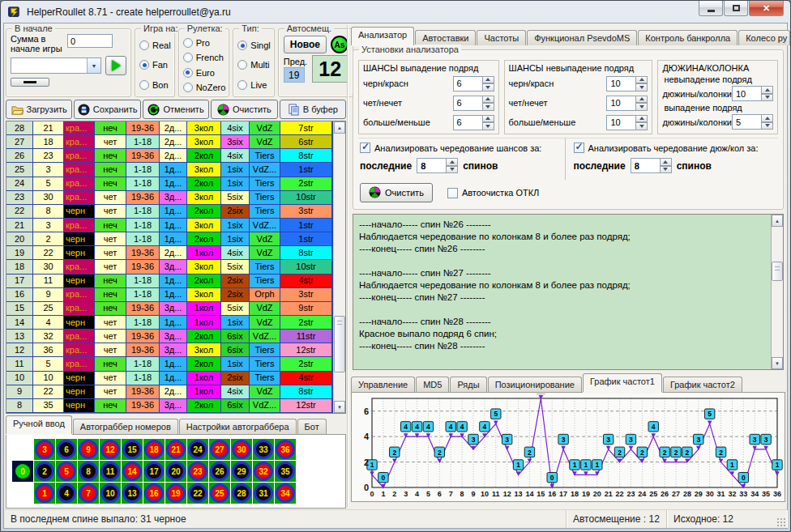 The height and width of the screenshot is (532, 791). I want to click on radio-game-0: Real, so click(156, 45).